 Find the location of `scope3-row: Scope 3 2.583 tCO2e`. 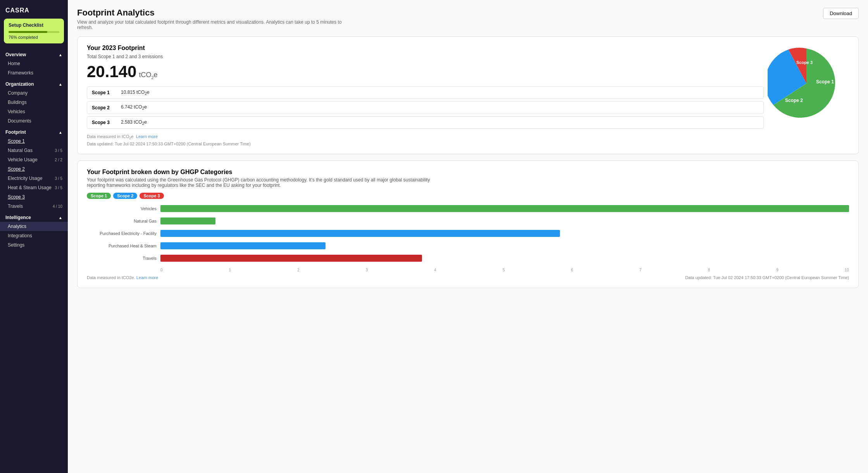

scope3-row: Scope 3 2.583 tCO2e is located at coordinates (425, 123).